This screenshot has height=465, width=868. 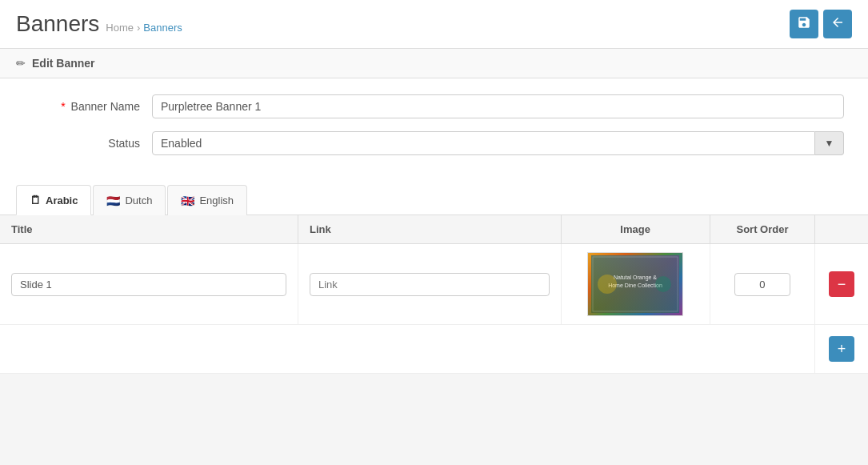 What do you see at coordinates (434, 199) in the screenshot?
I see `language-tabs: 🗒 Arabic 🇳🇱 Dutch 🇬🇧 English` at bounding box center [434, 199].